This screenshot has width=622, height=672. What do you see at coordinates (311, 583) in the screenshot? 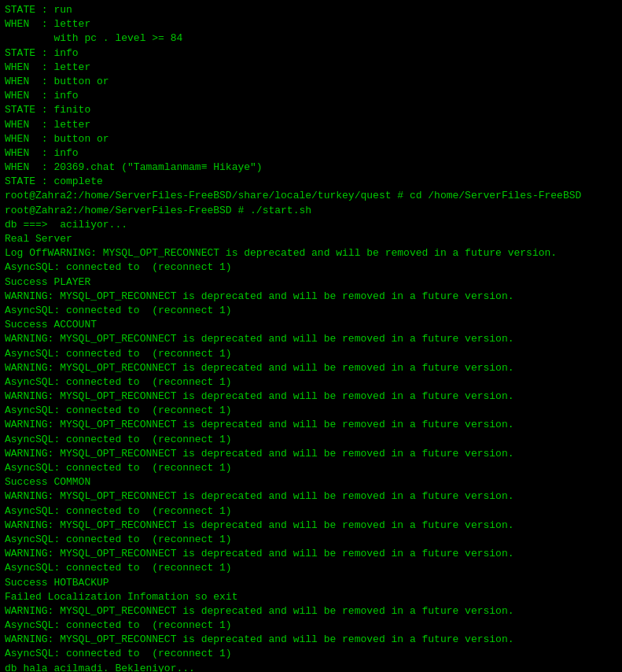
I see `terminal-line: Success HOTBACKUP` at bounding box center [311, 583].